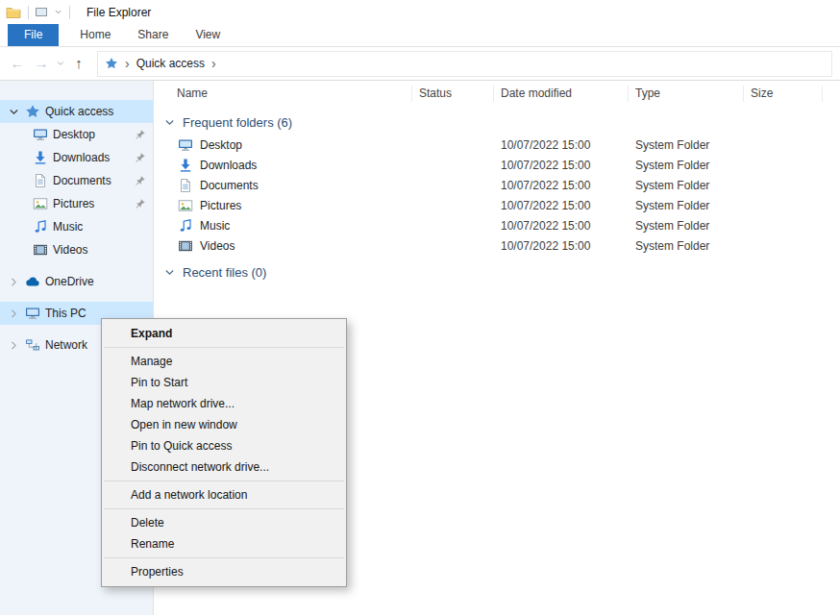  What do you see at coordinates (69, 282) in the screenshot?
I see `sidebar-item-label: OneDrive` at bounding box center [69, 282].